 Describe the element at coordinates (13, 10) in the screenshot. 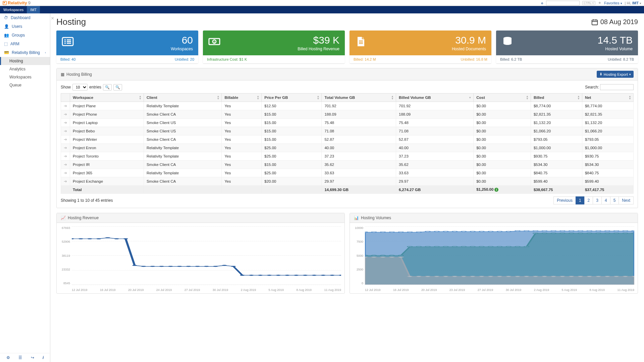

I see `tab-workspaces: Workspaces` at that location.